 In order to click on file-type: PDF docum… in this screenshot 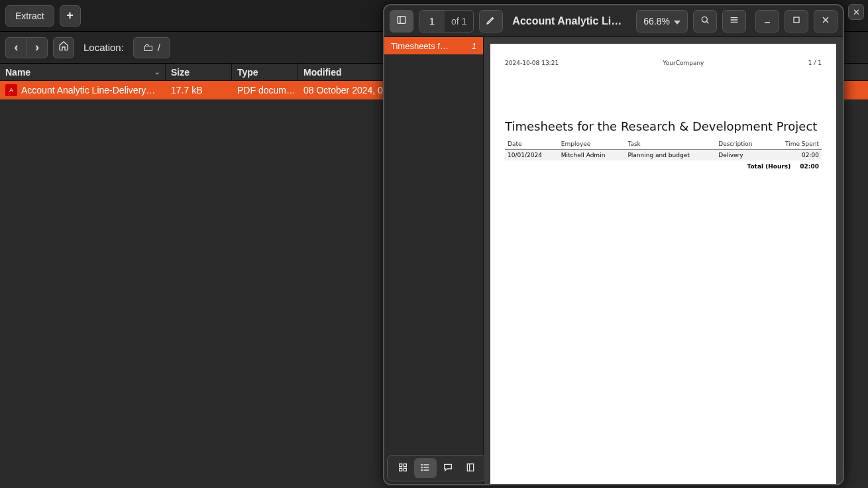, I will do `click(265, 90)`.